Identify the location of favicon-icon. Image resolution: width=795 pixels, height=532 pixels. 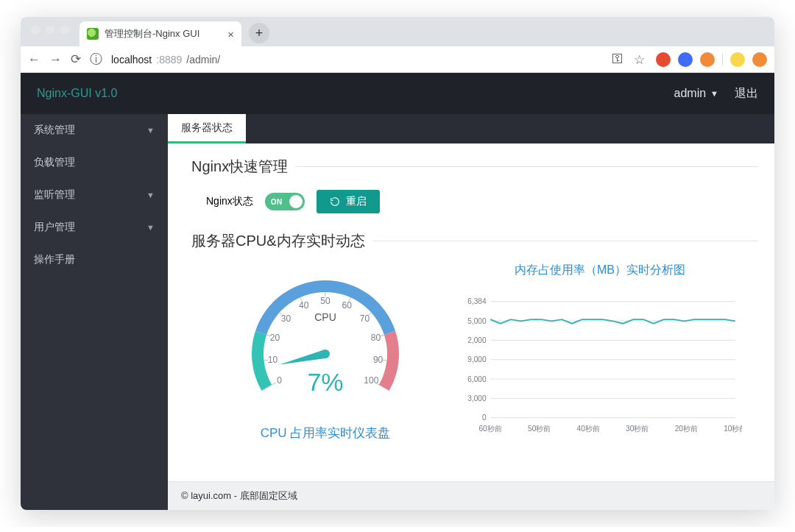
(93, 34).